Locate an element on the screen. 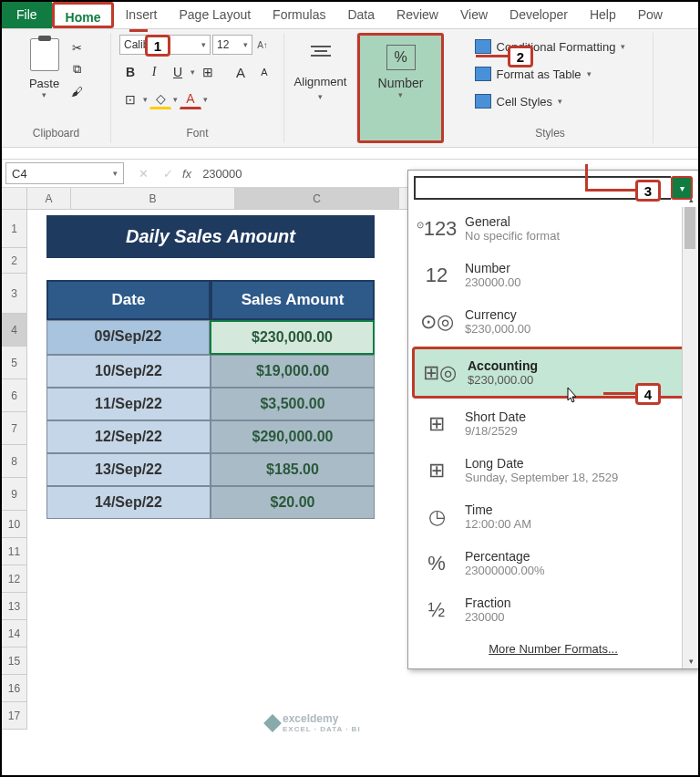  tab-view: View is located at coordinates (474, 15).